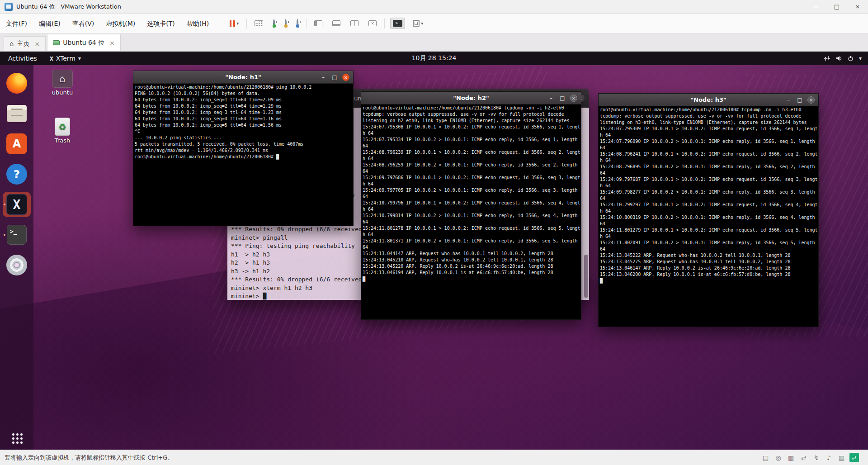 The width and height of the screenshot is (868, 465). Describe the element at coordinates (274, 24) in the screenshot. I see `take-snapshot-button` at that location.